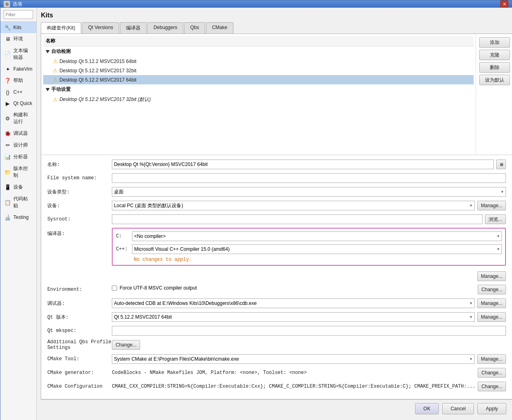 The image size is (512, 420). What do you see at coordinates (492, 373) in the screenshot?
I see `cmake-generator-change-btn: Change...` at bounding box center [492, 373].